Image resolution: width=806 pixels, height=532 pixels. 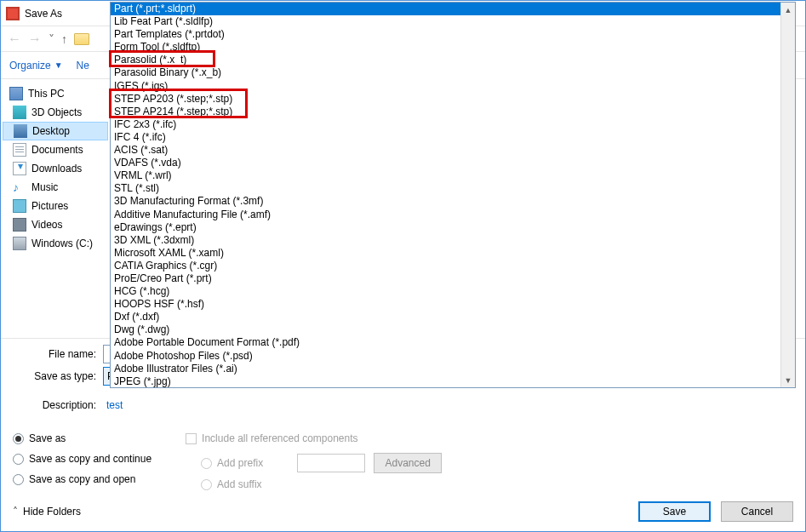 What do you see at coordinates (403, 512) in the screenshot?
I see `footer: ˄ Hide Folders Save Cancel` at bounding box center [403, 512].